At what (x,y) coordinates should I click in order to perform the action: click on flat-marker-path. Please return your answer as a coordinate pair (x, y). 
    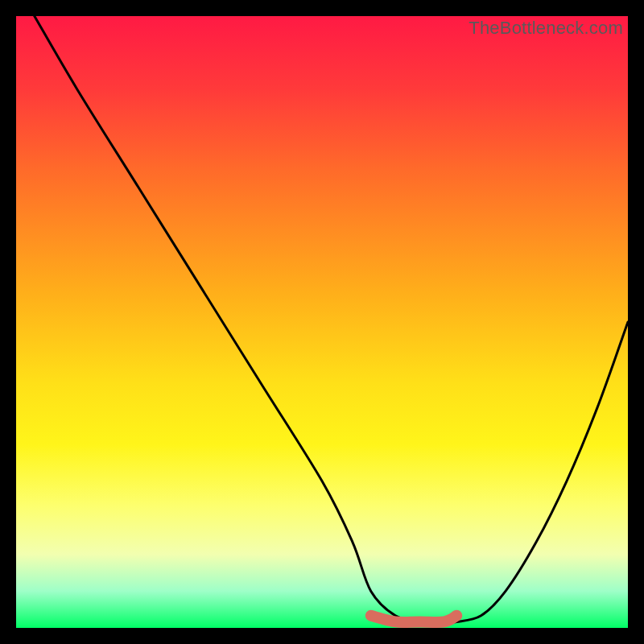
    Looking at the image, I should click on (414, 619).